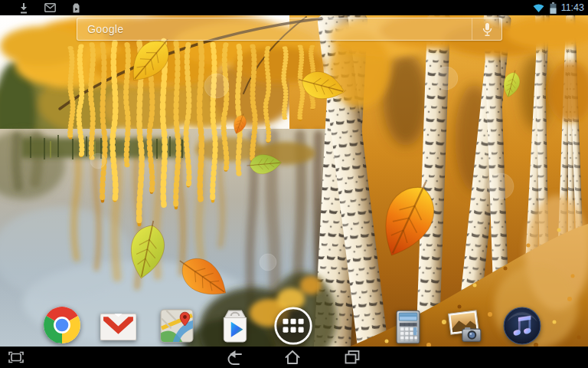  What do you see at coordinates (408, 327) in the screenshot?
I see `calculator-icon` at bounding box center [408, 327].